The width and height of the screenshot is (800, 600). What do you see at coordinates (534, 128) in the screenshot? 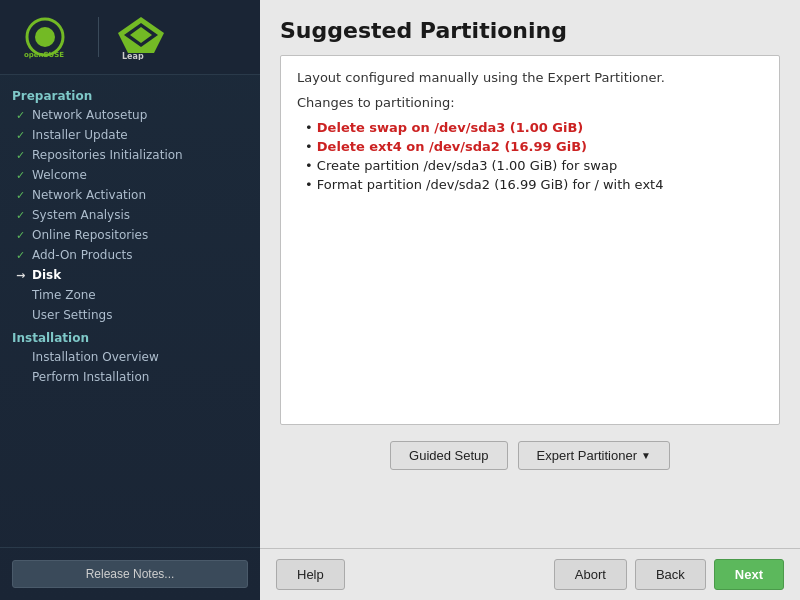
I see `list-item: Delete swap on /dev/sda3 (1.00 GiB)` at bounding box center [534, 128].